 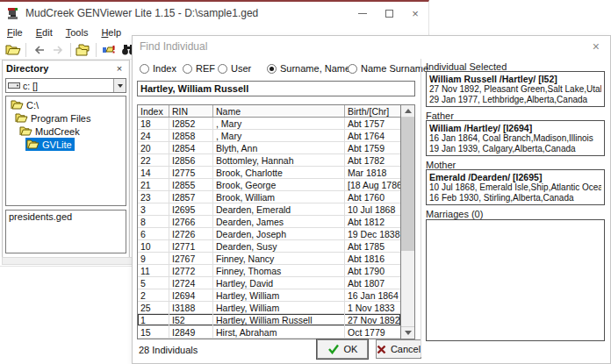 What do you see at coordinates (191, 111) in the screenshot?
I see `column-header-rin: RIN` at bounding box center [191, 111].